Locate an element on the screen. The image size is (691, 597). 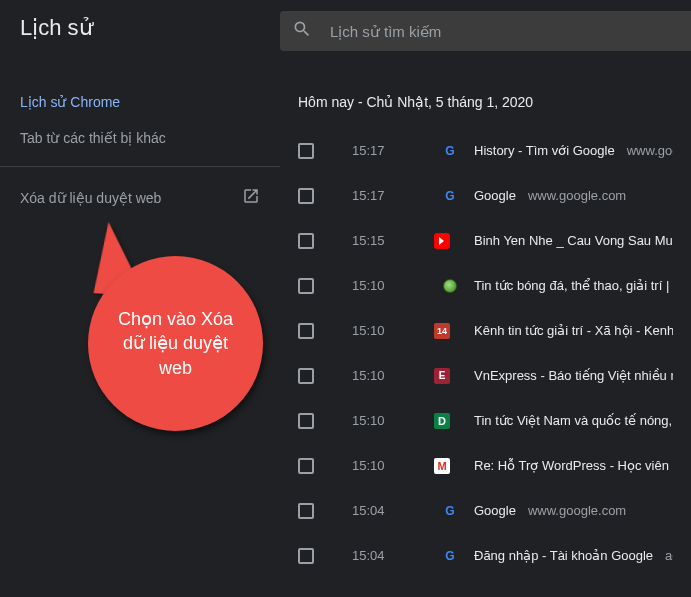
history-row: 15:15 Binh Yen Nhe _ Cau Vong Sau Mua _ … is located at coordinates (486, 240).